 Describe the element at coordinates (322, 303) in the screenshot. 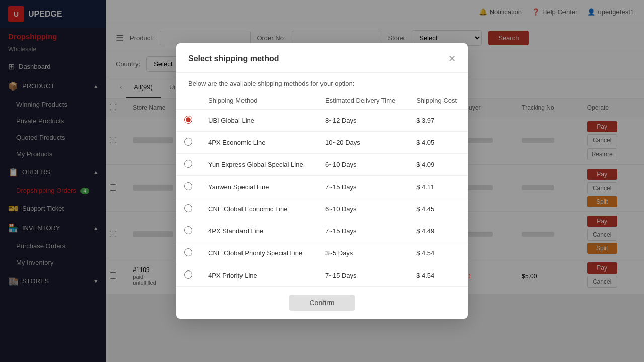

I see `modal-footer: Confirm` at that location.